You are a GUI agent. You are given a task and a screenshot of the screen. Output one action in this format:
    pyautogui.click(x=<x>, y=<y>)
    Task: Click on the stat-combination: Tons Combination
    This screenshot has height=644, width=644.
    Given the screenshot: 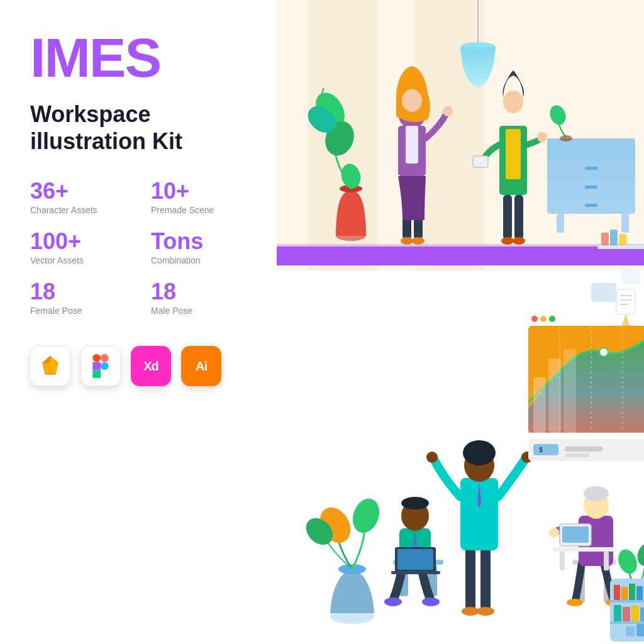 What is the action you would take?
    pyautogui.click(x=201, y=248)
    